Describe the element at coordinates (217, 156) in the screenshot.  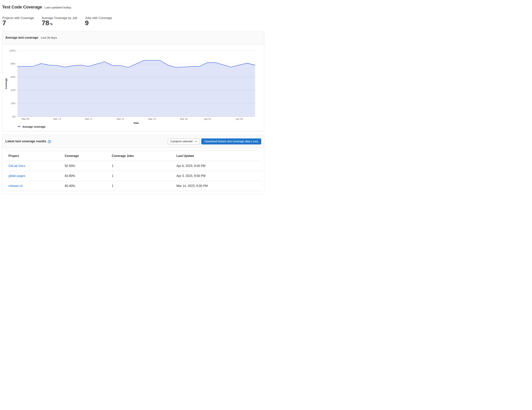
I see `column-header-last-update: Last Update` at that location.